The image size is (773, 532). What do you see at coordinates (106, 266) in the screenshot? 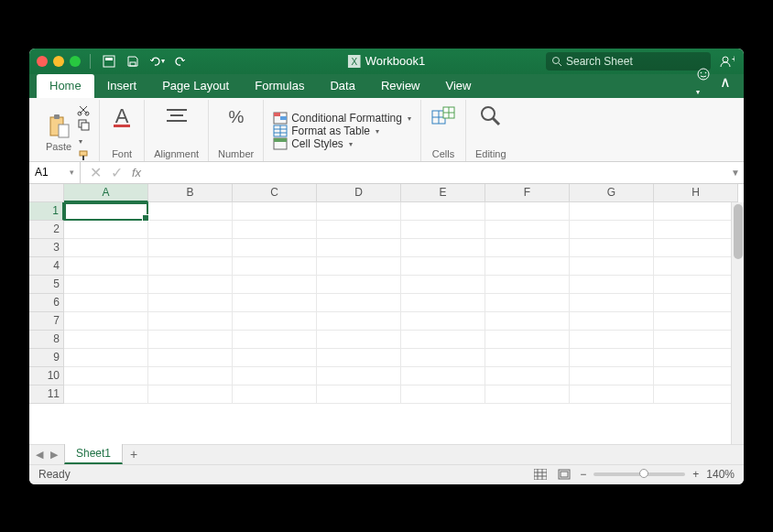
I see `cell-A4` at bounding box center [106, 266].